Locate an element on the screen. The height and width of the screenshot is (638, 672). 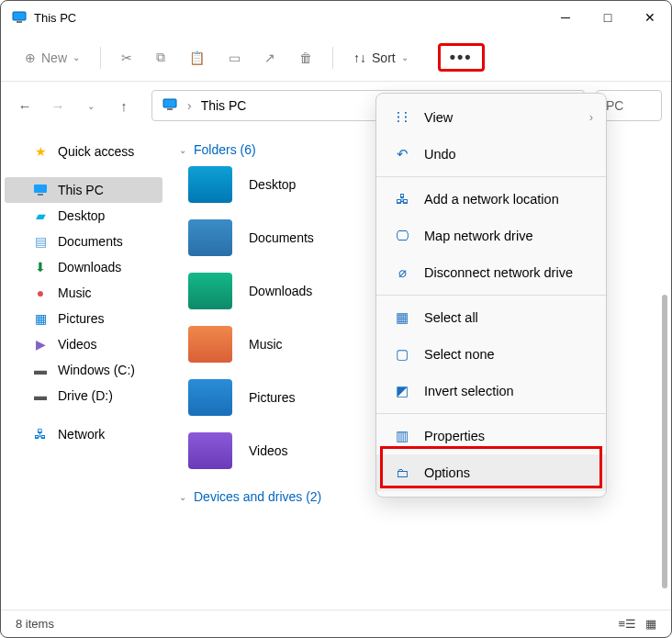
search-placeholder: PC is located at coordinates (615, 106).